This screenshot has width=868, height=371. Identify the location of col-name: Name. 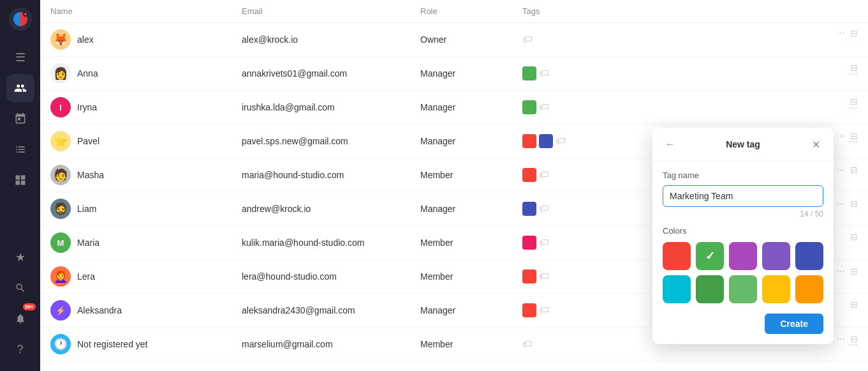
(136, 11).